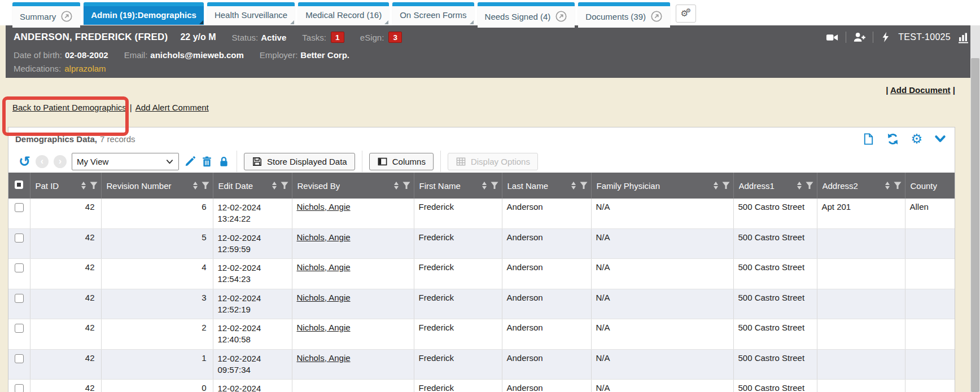  I want to click on add-person-icon, so click(859, 37).